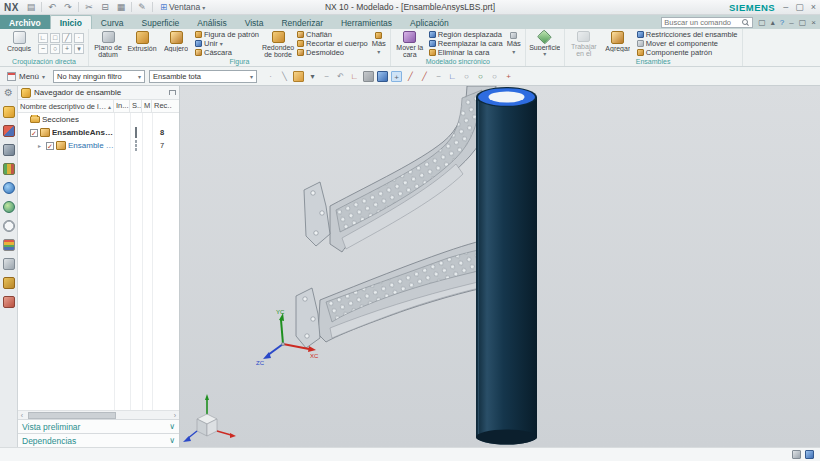 The width and height of the screenshot is (820, 461). Describe the element at coordinates (89, 7) in the screenshot. I see `cut-icon: ✂` at that location.